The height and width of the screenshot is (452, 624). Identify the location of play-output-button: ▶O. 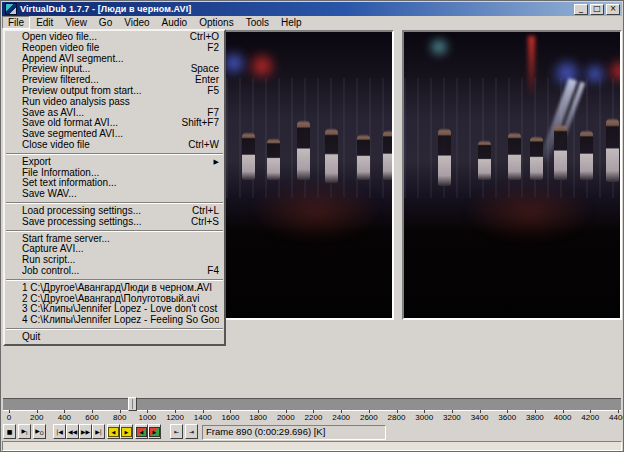
(40, 432).